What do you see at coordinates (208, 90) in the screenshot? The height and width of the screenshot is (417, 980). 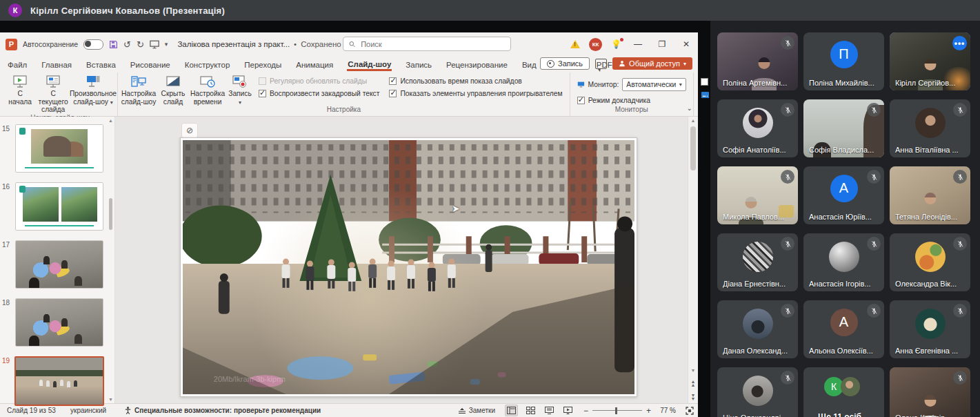 I see `rehearse-timings-button: Настройка времени` at bounding box center [208, 90].